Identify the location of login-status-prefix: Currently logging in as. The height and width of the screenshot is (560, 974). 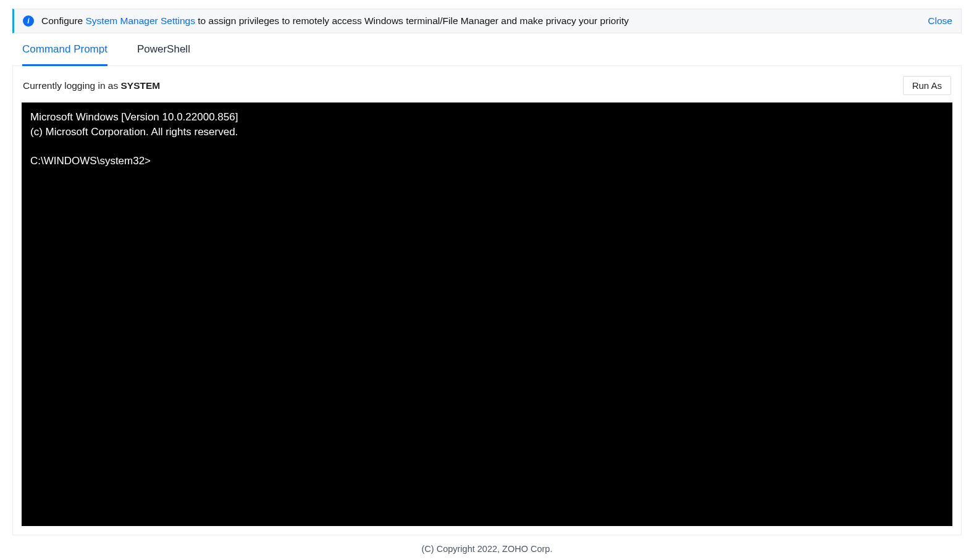
(72, 85).